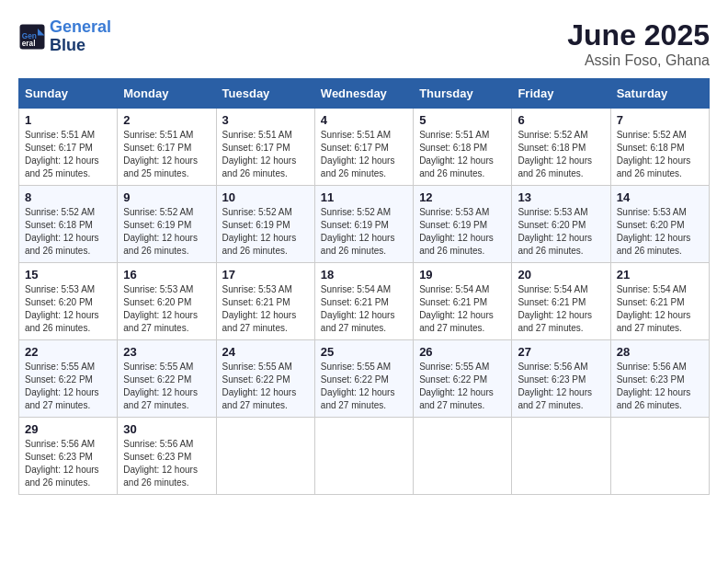 The image size is (728, 563). Describe the element at coordinates (68, 224) in the screenshot. I see `calendar-cell: 8 Sunrise: 5:52 AM Sunset: 6:18 PM Dayli…` at that location.